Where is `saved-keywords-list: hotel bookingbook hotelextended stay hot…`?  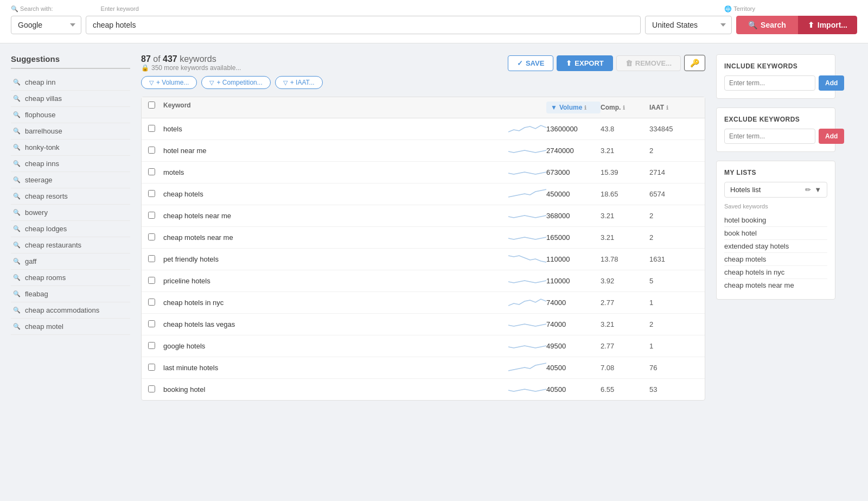 saved-keywords-list: hotel bookingbook hotelextended stay hot… is located at coordinates (776, 253).